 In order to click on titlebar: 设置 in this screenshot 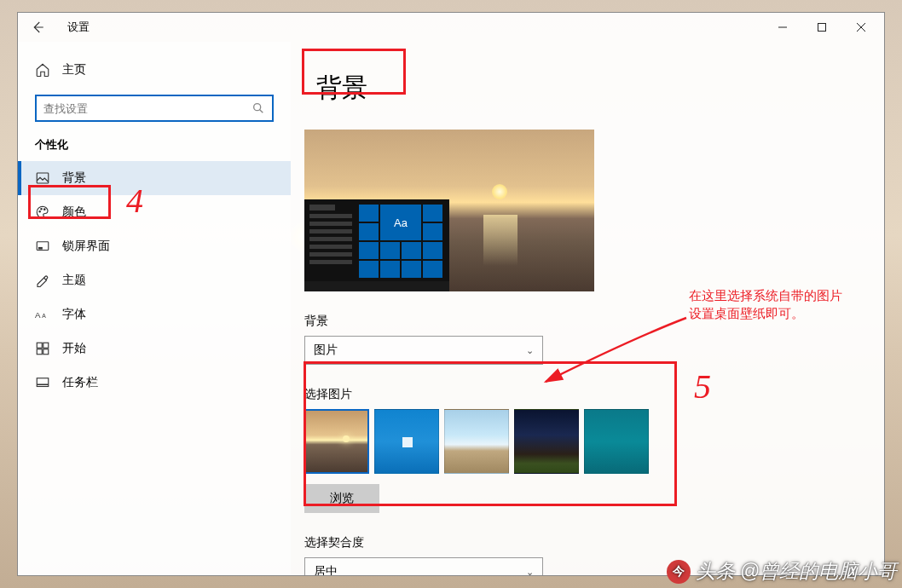, I will do `click(451, 27)`.